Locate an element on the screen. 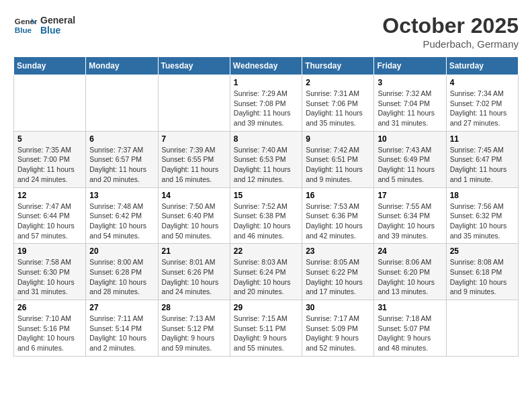  weekday-header-monday: Monday is located at coordinates (122, 66).